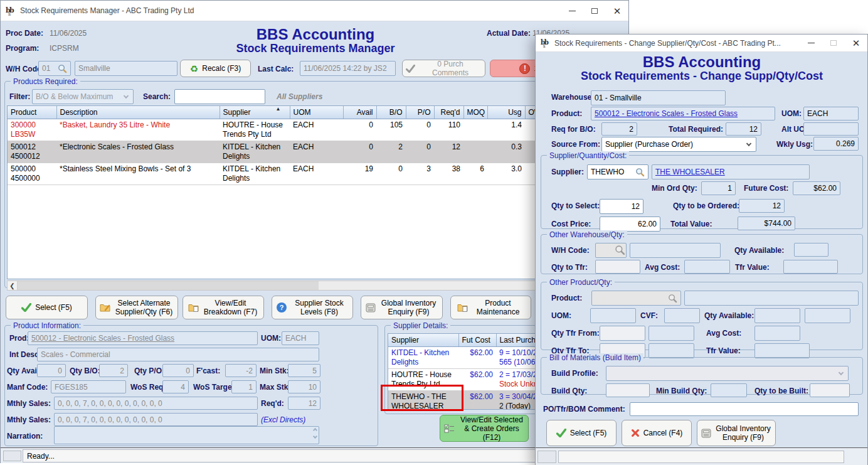  I want to click on create-orders-button: View/Edit Selected & Create Orders (F12), so click(484, 428).